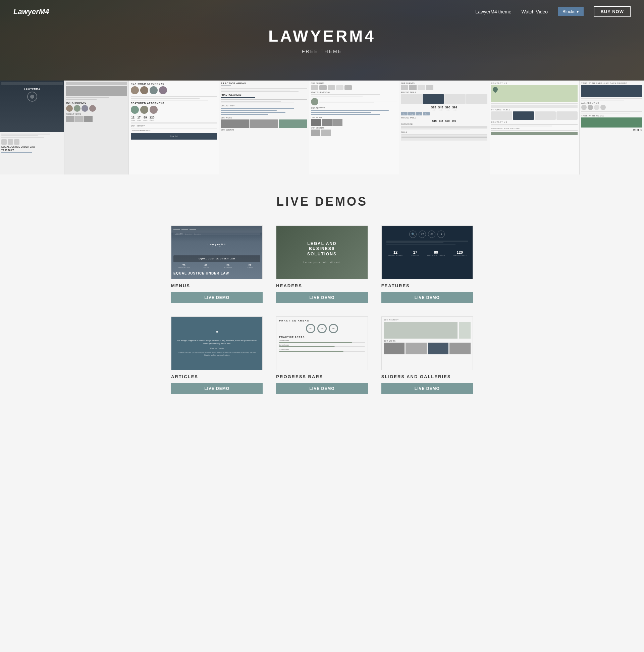  I want to click on demo-label-sliders: SLIDERS AND GALLERIES, so click(427, 377).